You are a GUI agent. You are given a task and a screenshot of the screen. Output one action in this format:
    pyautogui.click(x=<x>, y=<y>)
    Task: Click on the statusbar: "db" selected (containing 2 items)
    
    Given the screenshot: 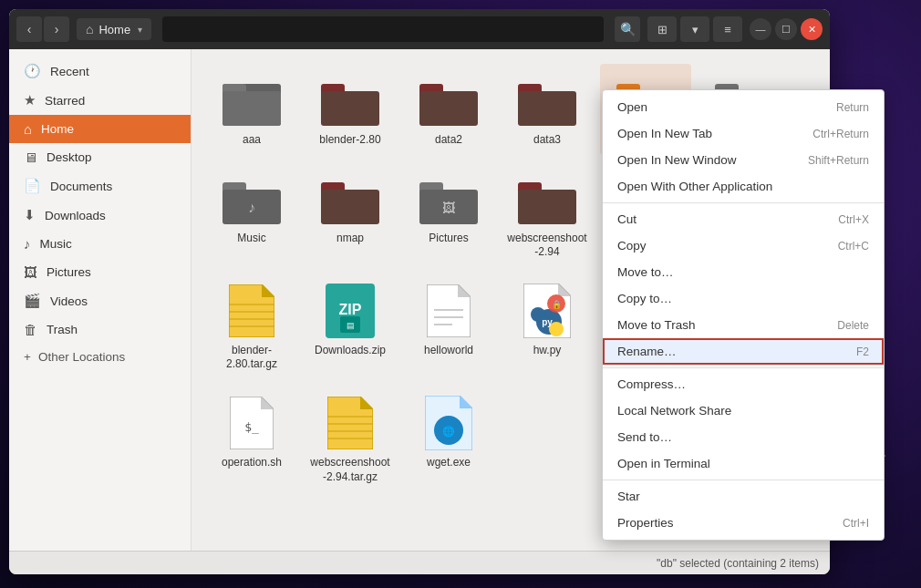 What is the action you would take?
    pyautogui.click(x=419, y=562)
    